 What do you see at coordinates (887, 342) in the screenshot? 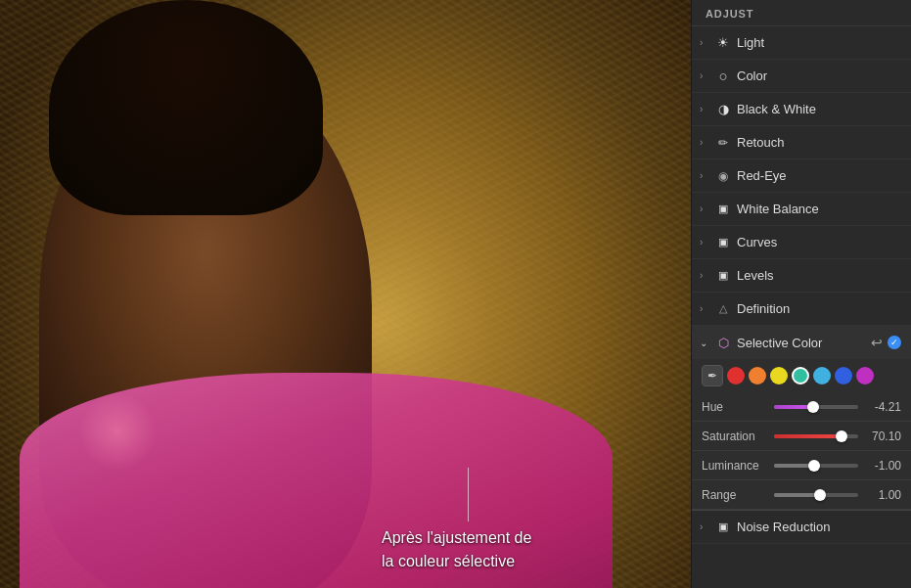
I see `selective-color-actions: ↩` at bounding box center [887, 342].